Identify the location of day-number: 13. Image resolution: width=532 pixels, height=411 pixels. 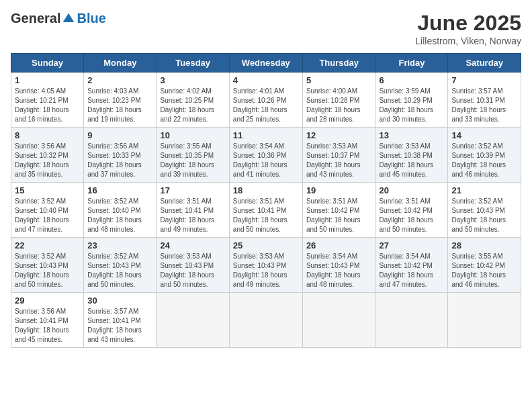
(411, 136).